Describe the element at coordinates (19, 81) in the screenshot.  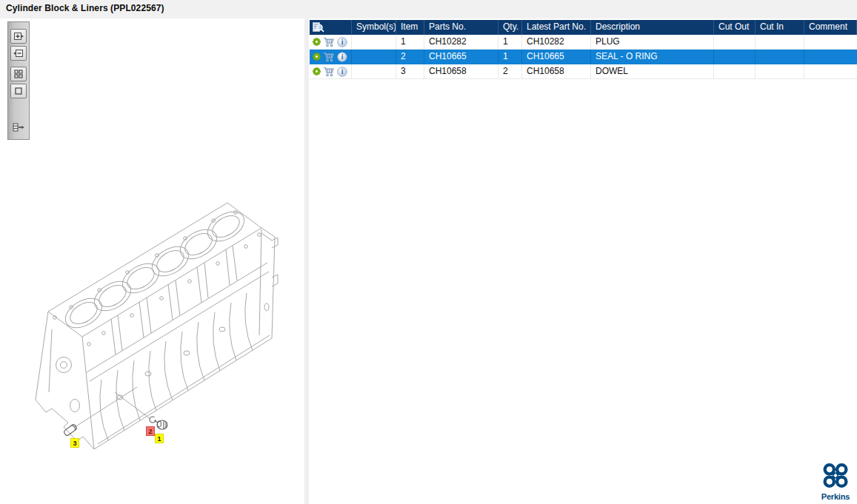
I see `viewer-toolbar` at that location.